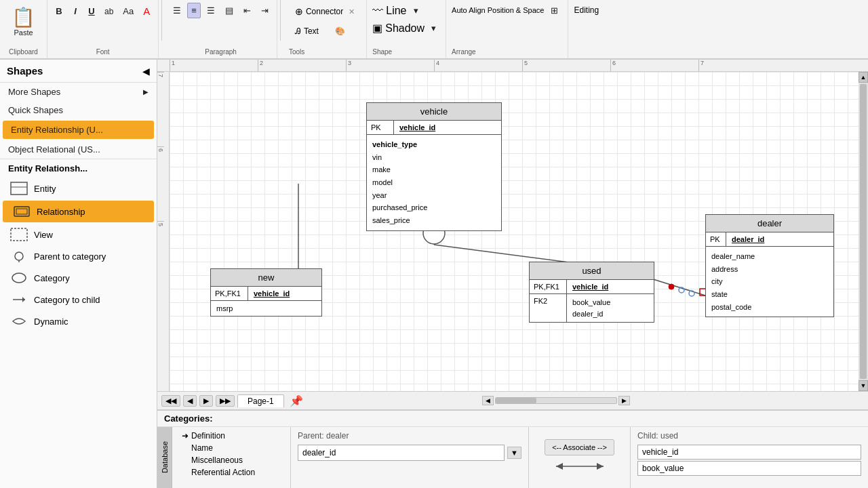  I want to click on paint-button: 🎨, so click(340, 31).